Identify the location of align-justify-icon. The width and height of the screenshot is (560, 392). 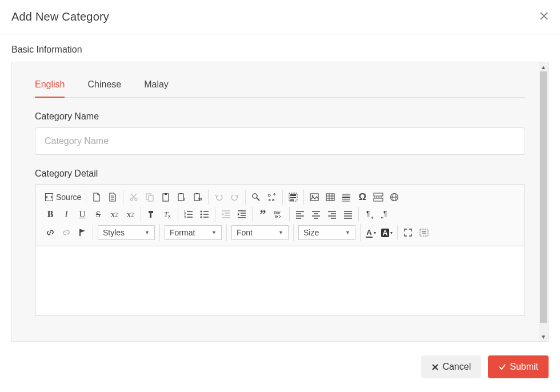
(348, 214).